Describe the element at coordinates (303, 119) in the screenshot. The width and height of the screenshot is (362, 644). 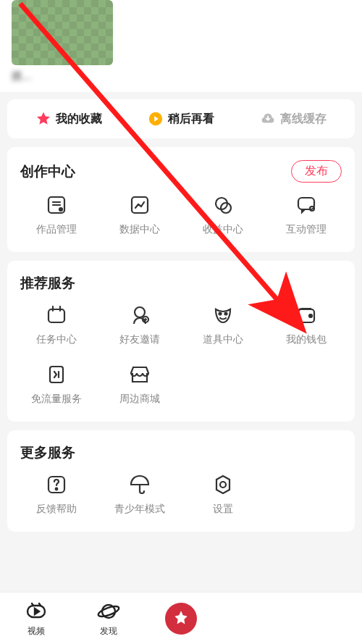
I see `offline-label: 离线缓存` at that location.